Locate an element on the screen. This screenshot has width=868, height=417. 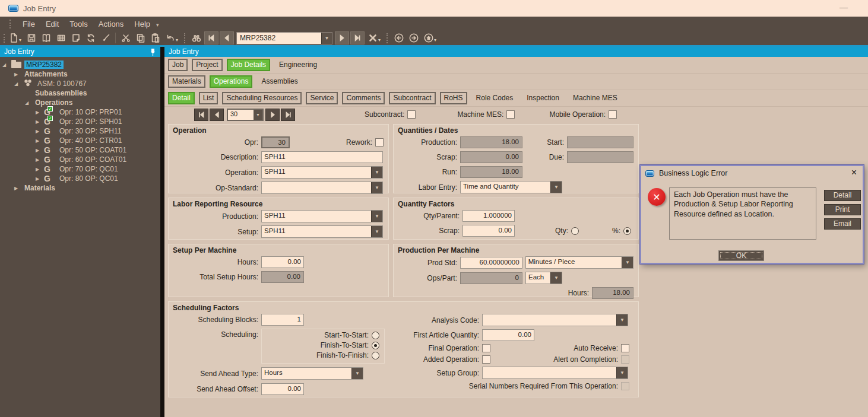
tree-item-opr-10: ▶ G✓ Opr: 10 OP: PRP01 is located at coordinates (80, 112).